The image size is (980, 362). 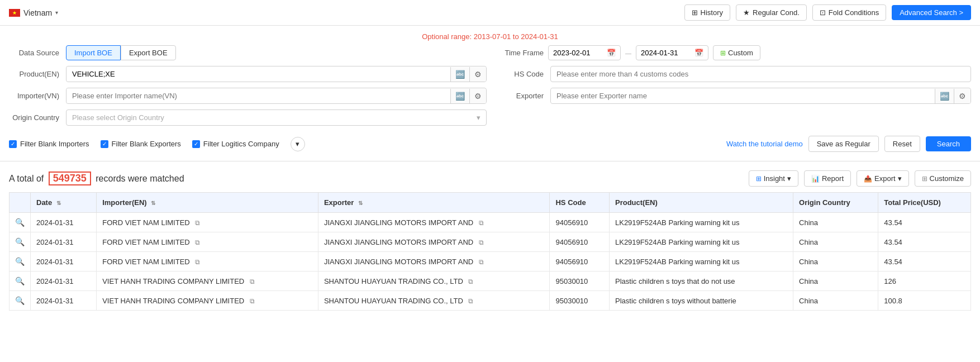 I want to click on product-label: Product(EN), so click(x=34, y=74).